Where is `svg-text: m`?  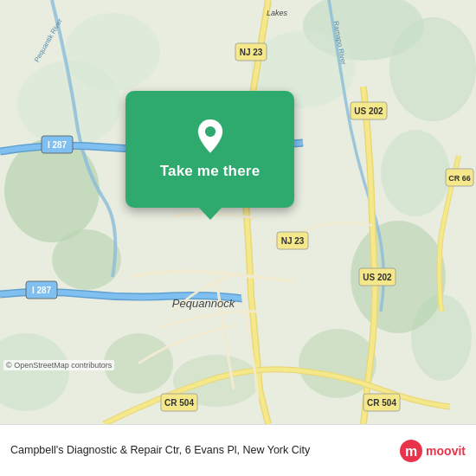
svg-text: m is located at coordinates (411, 452).